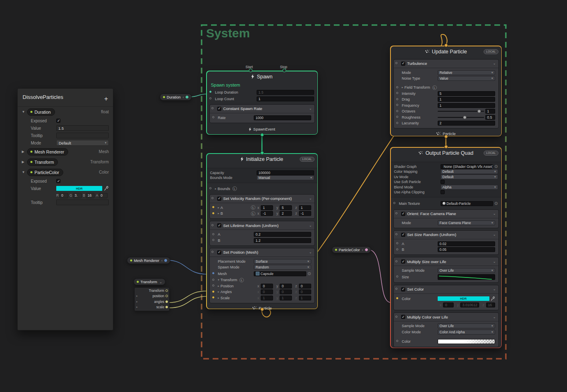  I want to click on spawn-context: Start Stop Spawn Spawn system Loop Durat…, so click(262, 103).